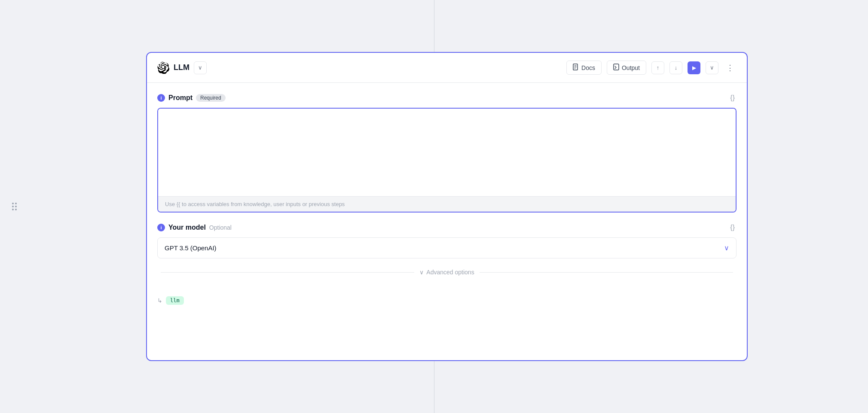 This screenshot has height=413, width=868. What do you see at coordinates (200, 68) in the screenshot?
I see `title-dropdown-button: ∨` at bounding box center [200, 68].